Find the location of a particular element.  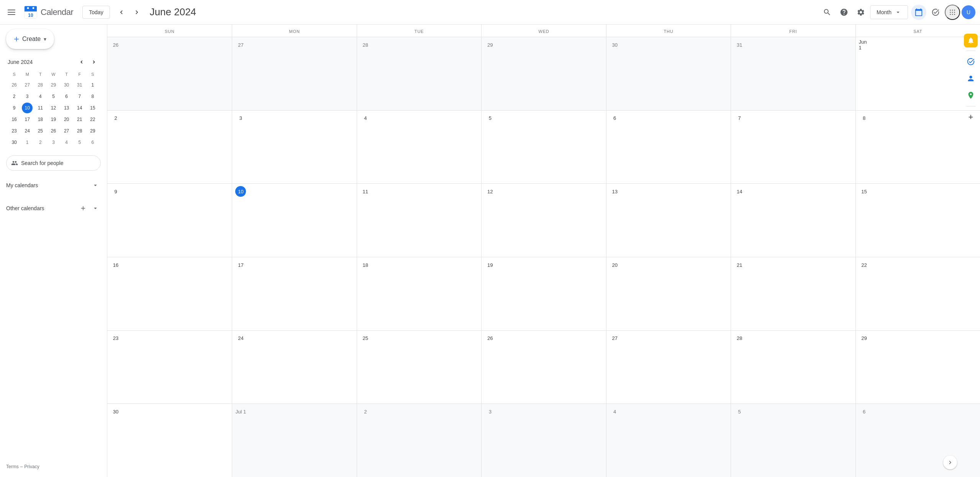

calendar-cell: 12 is located at coordinates (543, 221).